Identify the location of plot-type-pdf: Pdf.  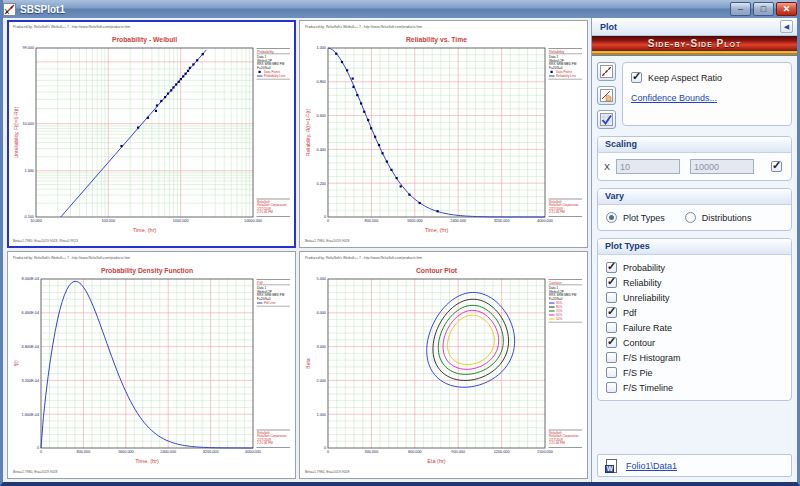
(698, 312).